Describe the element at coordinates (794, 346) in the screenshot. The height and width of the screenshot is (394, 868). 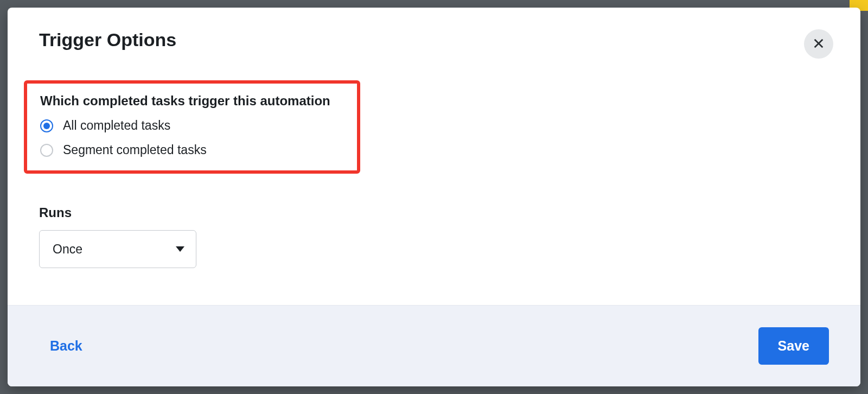
I see `save-button: Save` at that location.